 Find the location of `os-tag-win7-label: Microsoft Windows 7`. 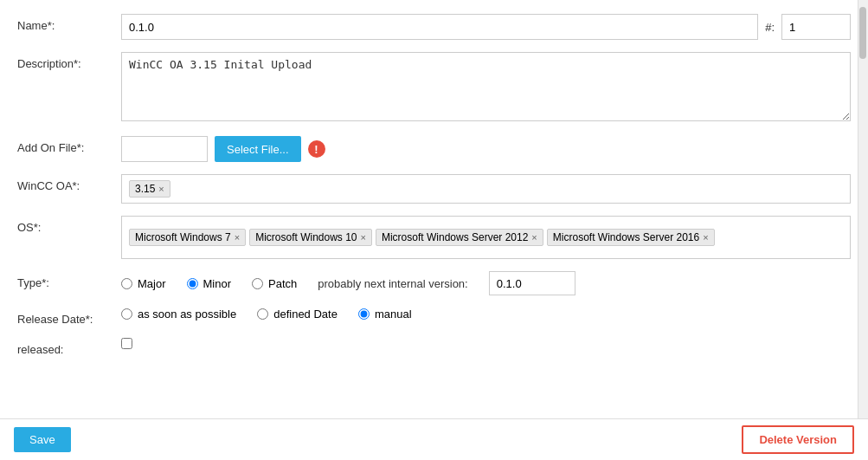

os-tag-win7-label: Microsoft Windows 7 is located at coordinates (183, 237).